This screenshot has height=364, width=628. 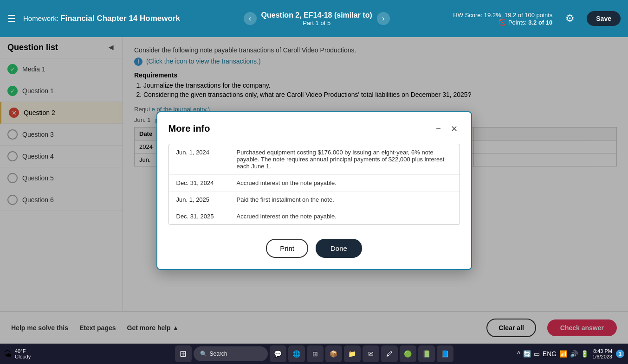 What do you see at coordinates (570, 19) in the screenshot?
I see `settings-gear-button: ⚙` at bounding box center [570, 19].